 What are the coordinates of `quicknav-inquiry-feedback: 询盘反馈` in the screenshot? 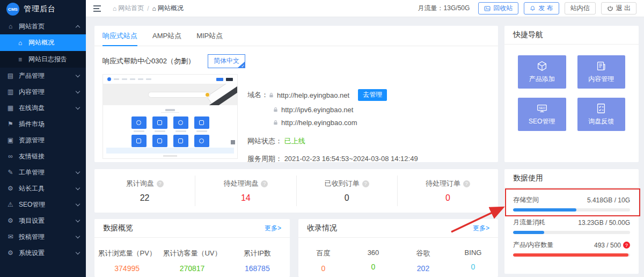 It's located at (602, 114).